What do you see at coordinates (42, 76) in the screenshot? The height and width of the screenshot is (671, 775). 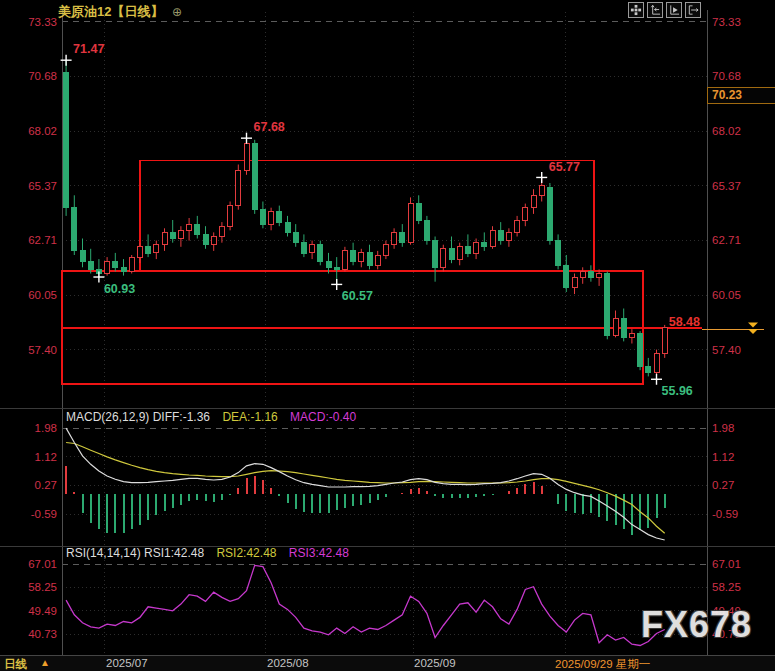 I see `axis-label: 70.68` at bounding box center [42, 76].